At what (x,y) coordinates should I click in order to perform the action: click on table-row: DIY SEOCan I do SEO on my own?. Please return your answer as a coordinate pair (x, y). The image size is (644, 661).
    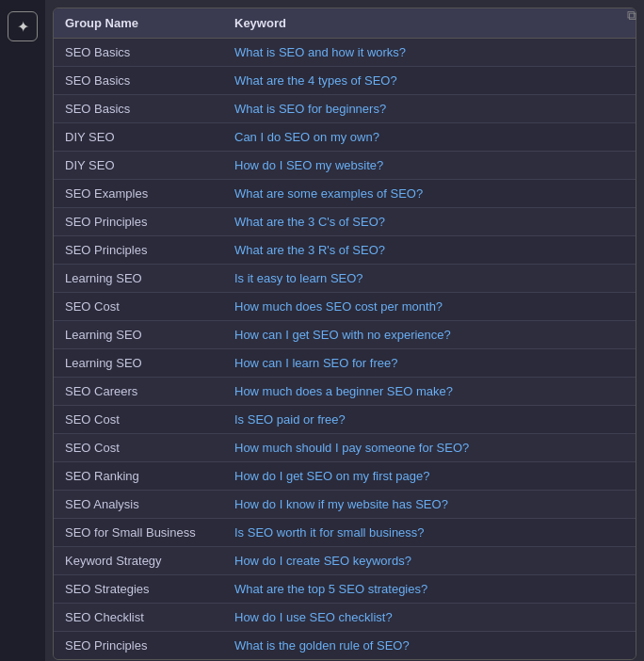
    Looking at the image, I should click on (345, 137).